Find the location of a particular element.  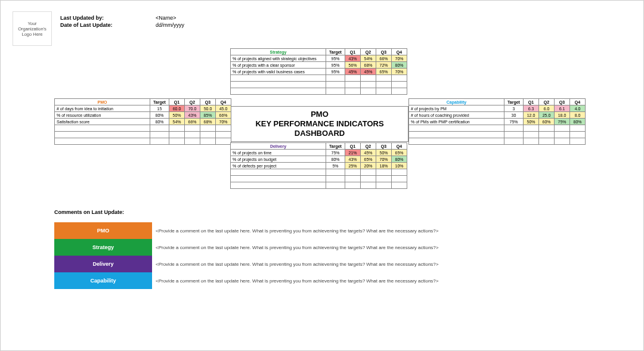

q3-value: 85% is located at coordinates (208, 116).